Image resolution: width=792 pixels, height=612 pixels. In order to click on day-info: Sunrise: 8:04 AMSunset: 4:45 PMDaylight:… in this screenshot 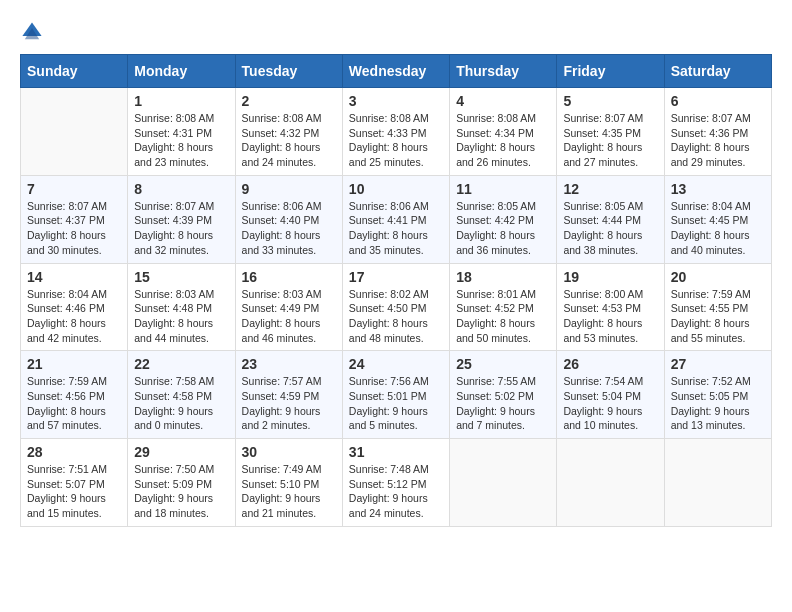, I will do `click(718, 228)`.